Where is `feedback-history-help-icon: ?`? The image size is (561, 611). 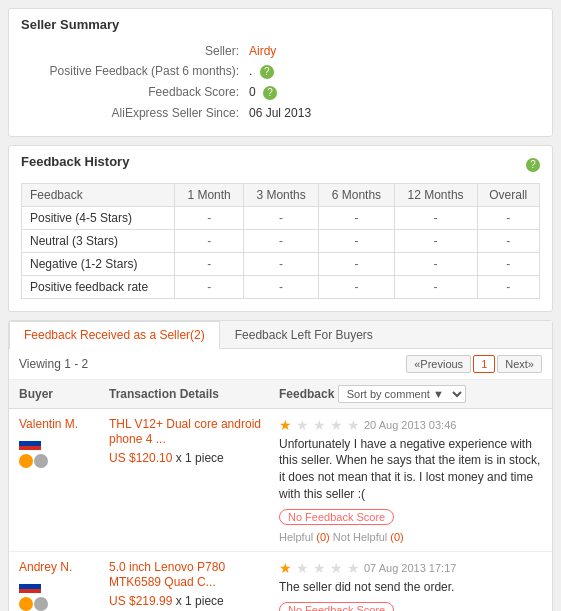 feedback-history-help-icon: ? is located at coordinates (533, 165).